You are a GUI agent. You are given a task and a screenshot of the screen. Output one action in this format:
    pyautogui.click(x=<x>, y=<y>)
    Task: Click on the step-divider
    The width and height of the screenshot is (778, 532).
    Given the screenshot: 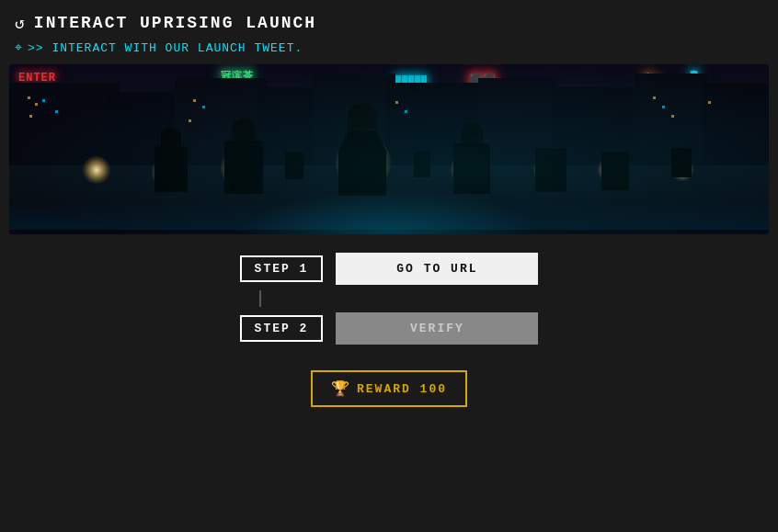 What is the action you would take?
    pyautogui.click(x=260, y=299)
    